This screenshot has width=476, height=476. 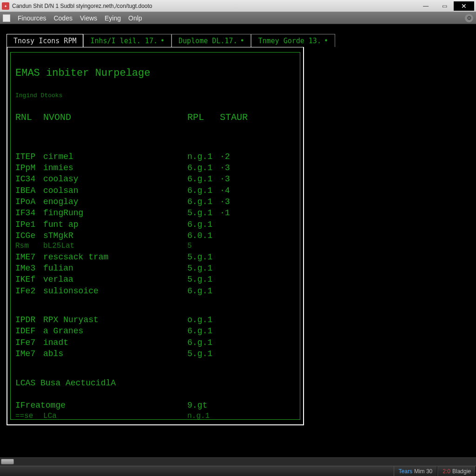 I want to click on tab-2: Inhs/I leil. 17.•, so click(x=127, y=40).